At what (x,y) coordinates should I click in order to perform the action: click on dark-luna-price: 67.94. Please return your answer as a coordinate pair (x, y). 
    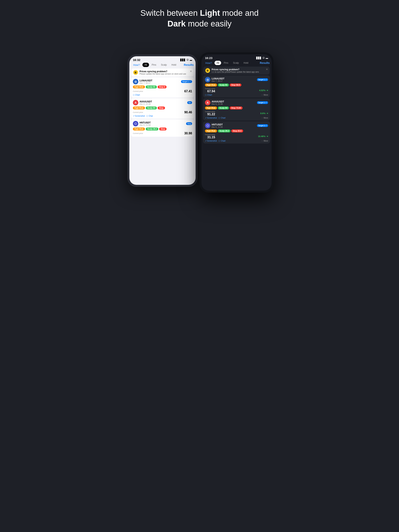
    Looking at the image, I should click on (210, 91).